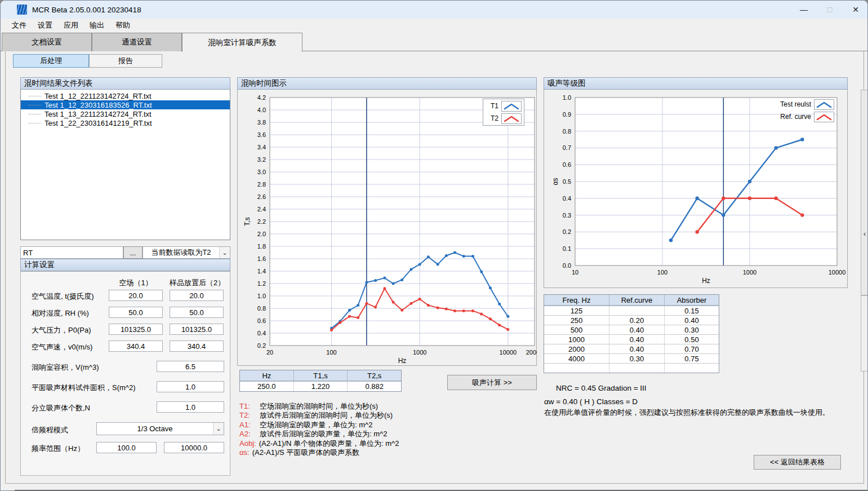 The image size is (868, 491). What do you see at coordinates (250, 406) in the screenshot?
I see `annotation-key: T1:` at bounding box center [250, 406].